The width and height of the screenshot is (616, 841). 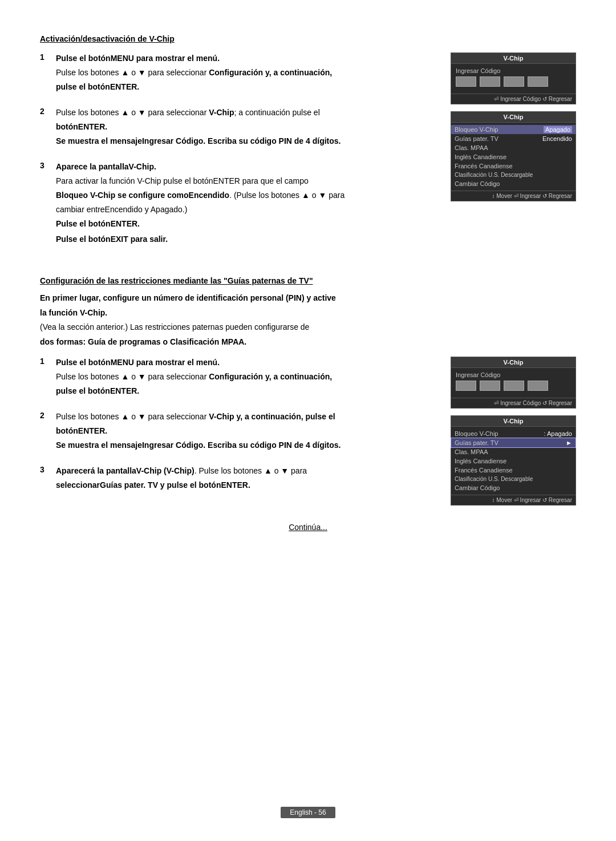 I want to click on vchip2-row5-label: Clasificación U.S. Descargable, so click(x=494, y=175).